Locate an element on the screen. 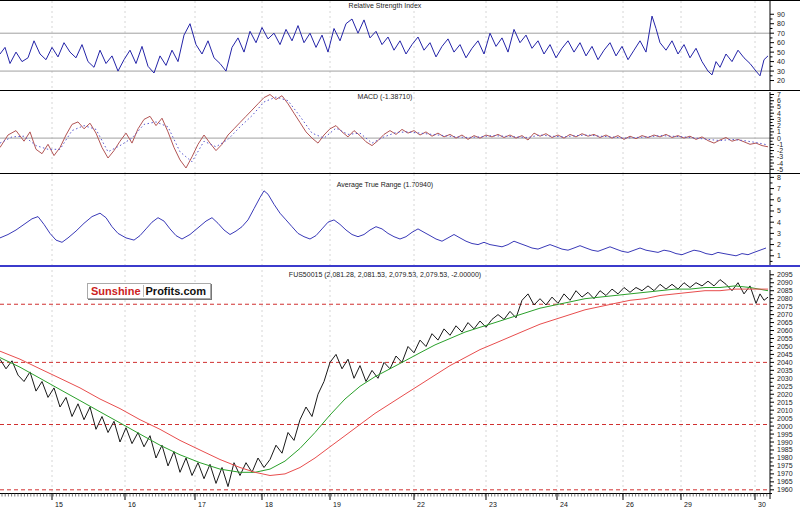 Image resolution: width=800 pixels, height=512 pixels. svg-text: 7 is located at coordinates (779, 188).